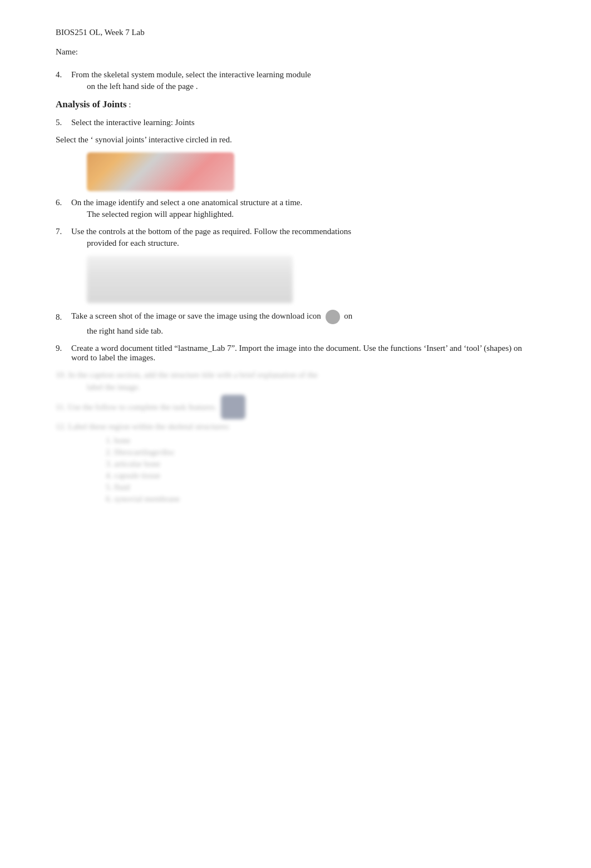  Describe the element at coordinates (190, 279) in the screenshot. I see `controls-image` at that location.